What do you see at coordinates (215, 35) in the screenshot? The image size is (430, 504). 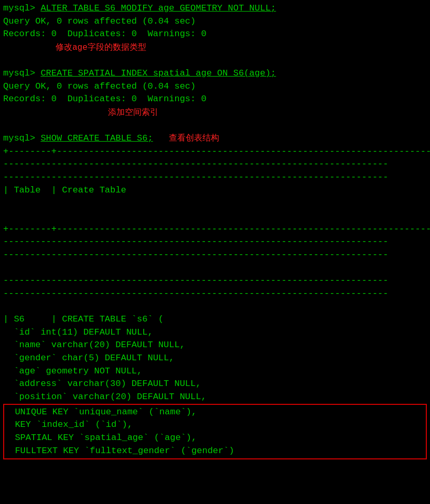 I see `records-1: Records: 0 Duplicates: 0 Warnings: 0` at bounding box center [215, 35].